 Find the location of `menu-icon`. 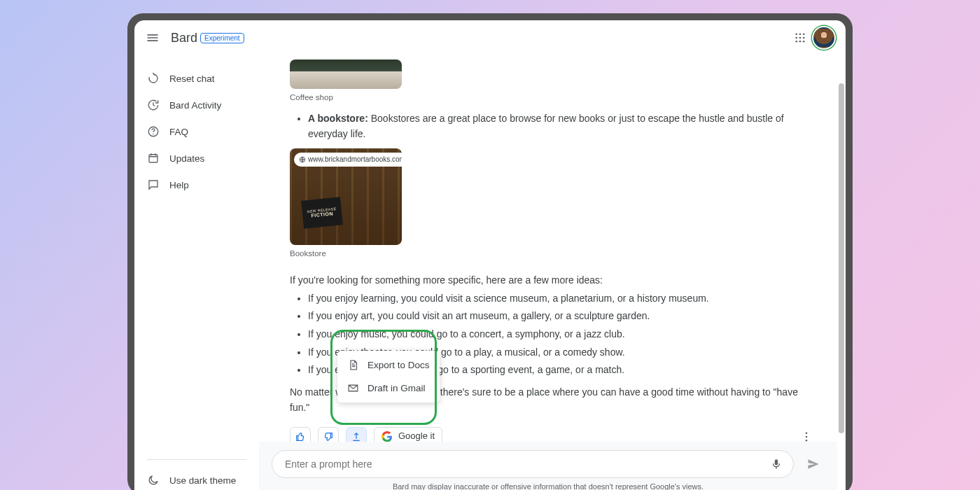

menu-icon is located at coordinates (153, 38).